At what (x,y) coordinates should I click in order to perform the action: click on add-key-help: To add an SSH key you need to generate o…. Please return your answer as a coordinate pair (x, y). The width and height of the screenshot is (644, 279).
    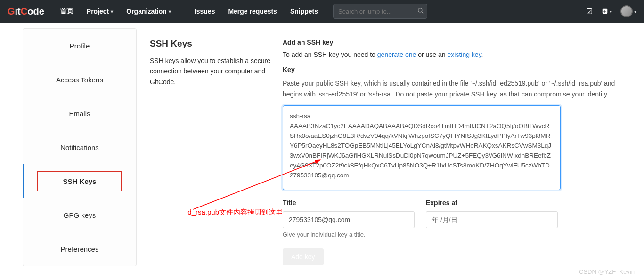
    Looking at the image, I should click on (383, 55).